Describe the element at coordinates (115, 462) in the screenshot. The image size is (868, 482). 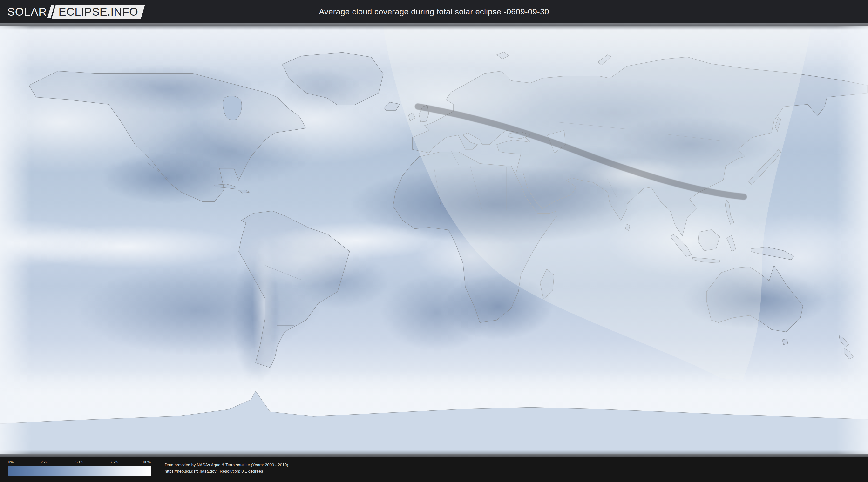
I see `legend-label-75: 75%` at that location.